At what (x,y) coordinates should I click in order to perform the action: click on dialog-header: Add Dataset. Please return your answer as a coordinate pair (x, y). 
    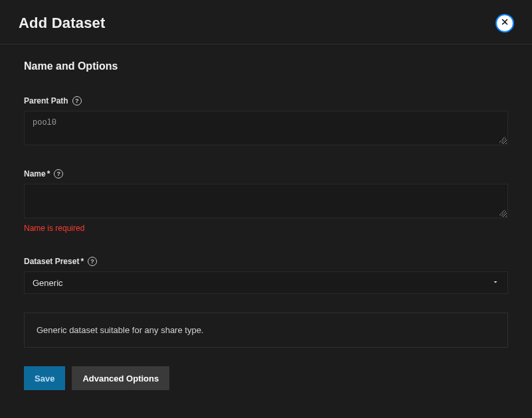
    Looking at the image, I should click on (266, 23).